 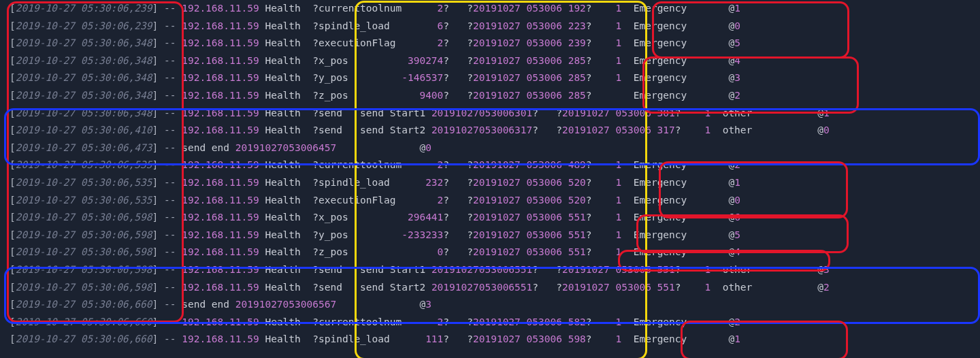 What do you see at coordinates (490, 131) in the screenshot?
I see `log-line: [2019-10-27 05:30:06,410] -- 192.168.11.…` at bounding box center [490, 131].